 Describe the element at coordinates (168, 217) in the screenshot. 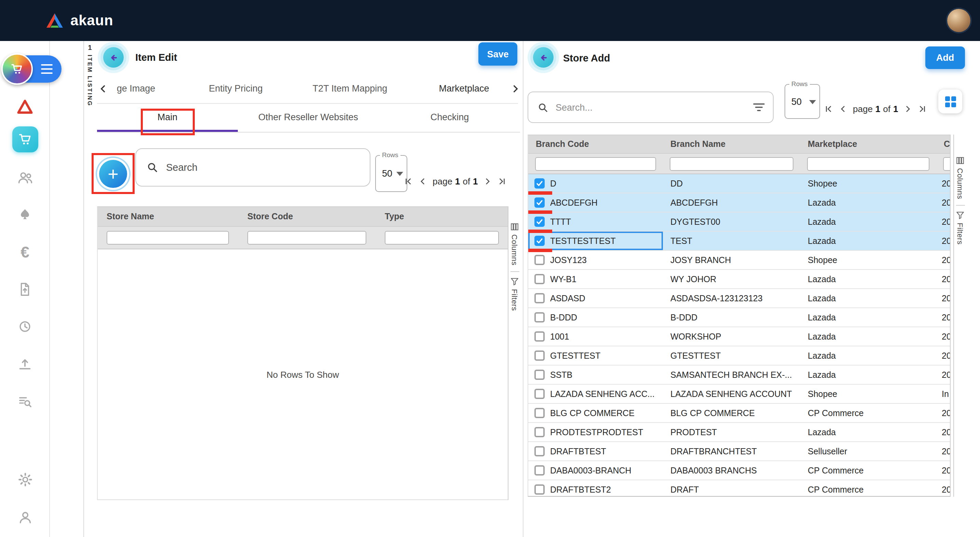

I see `column-header-store-name: Store Name` at that location.